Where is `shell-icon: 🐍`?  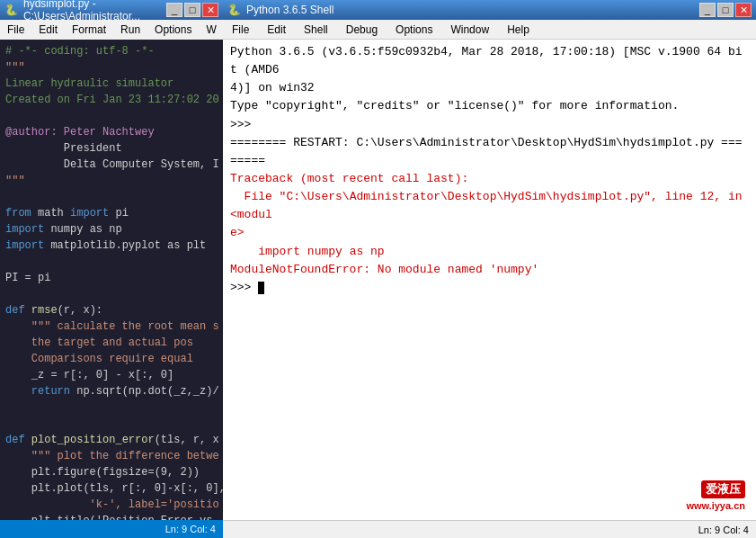 shell-icon: 🐍 is located at coordinates (234, 10).